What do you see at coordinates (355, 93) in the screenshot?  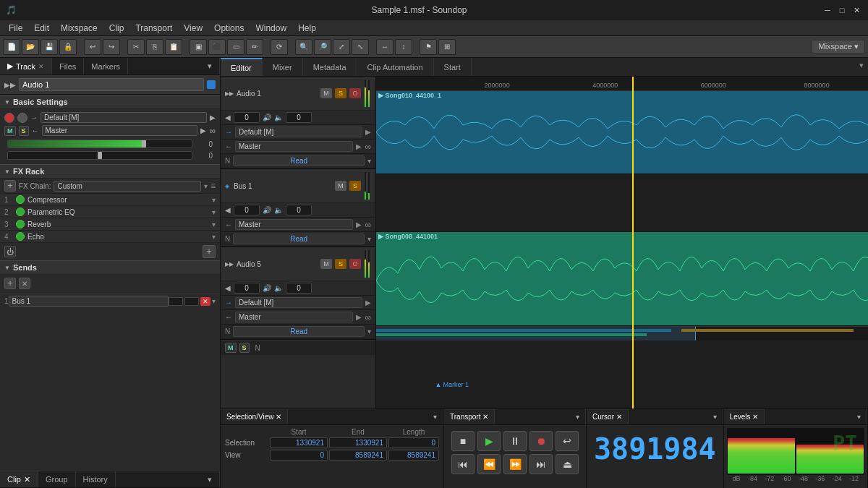 I see `track1-rec: O` at bounding box center [355, 93].